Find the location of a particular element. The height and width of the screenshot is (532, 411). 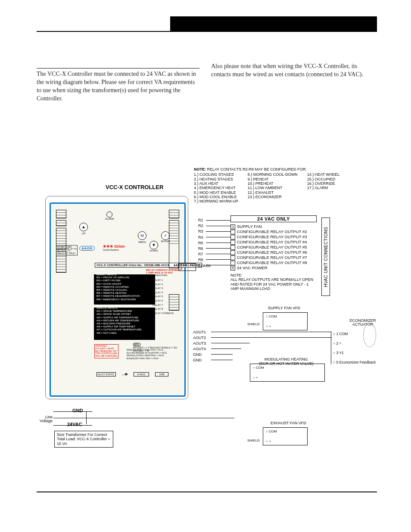

shield-label-2: SHIELD is located at coordinates (253, 440).